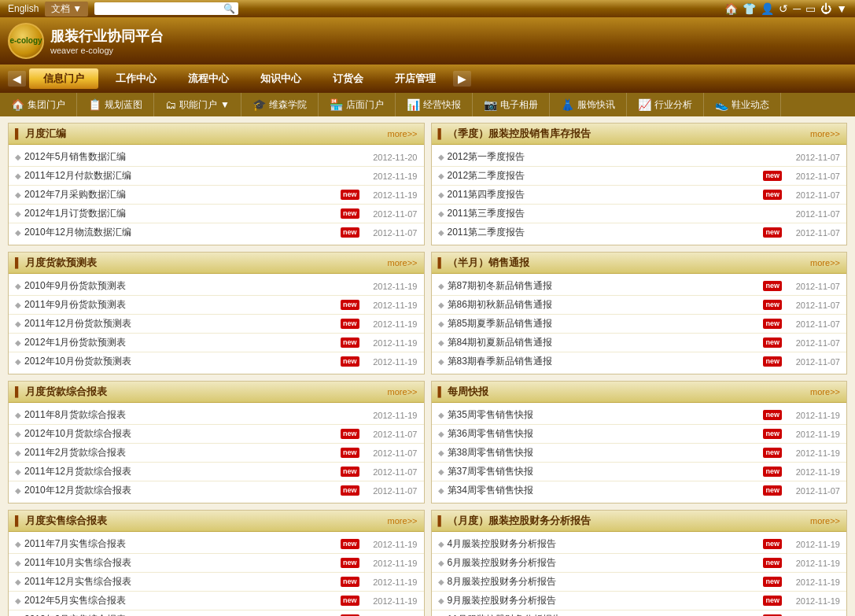 The height and width of the screenshot is (616, 855). I want to click on list-item: ◆ 8月服装控股财务分析报告 new 2012-11-19, so click(639, 582).